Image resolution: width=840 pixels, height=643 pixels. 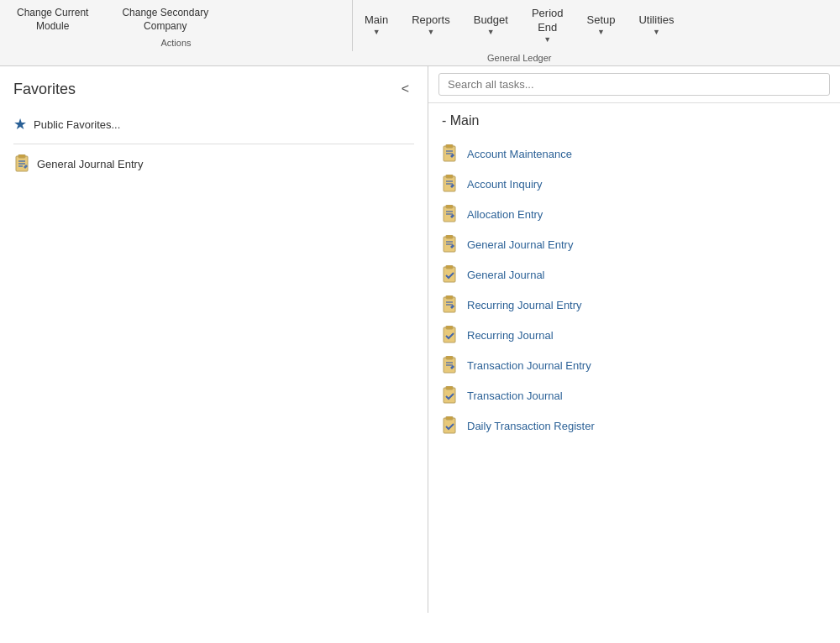 I want to click on toolbar: Change Current Module Change Secondary C…, so click(x=420, y=34).